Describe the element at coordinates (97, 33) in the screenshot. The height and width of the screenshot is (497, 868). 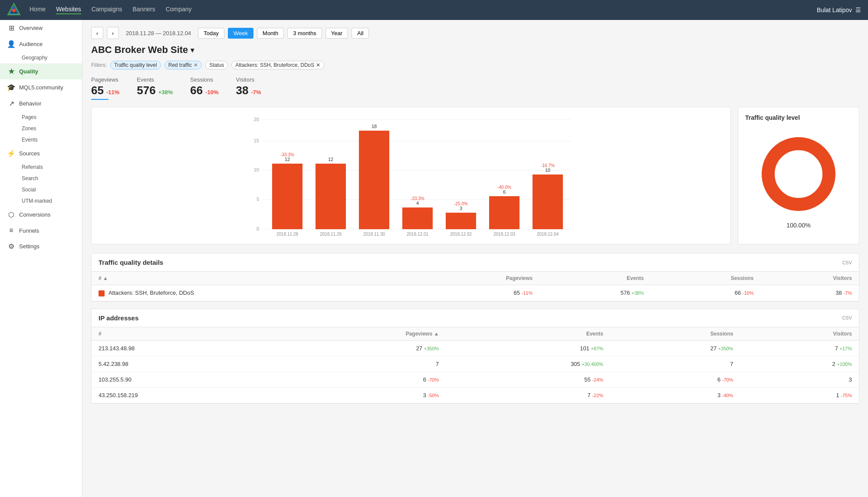
I see `prev-button: ‹` at that location.